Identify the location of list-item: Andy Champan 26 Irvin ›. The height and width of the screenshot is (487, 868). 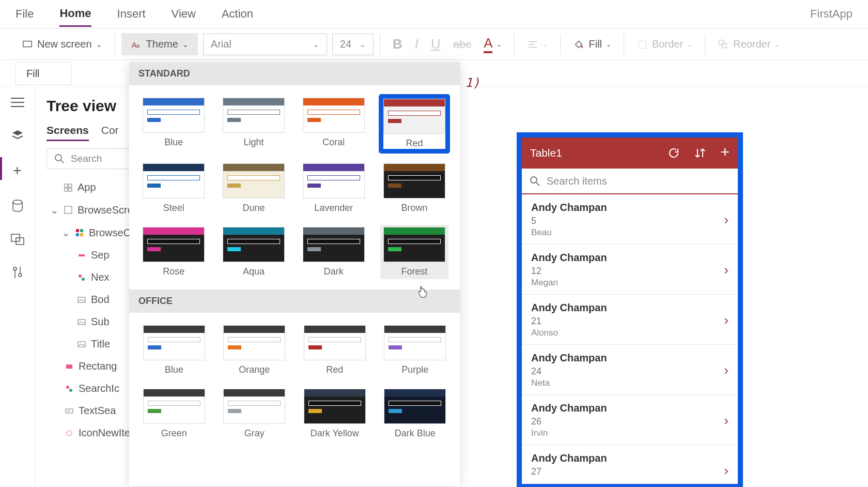
(630, 420).